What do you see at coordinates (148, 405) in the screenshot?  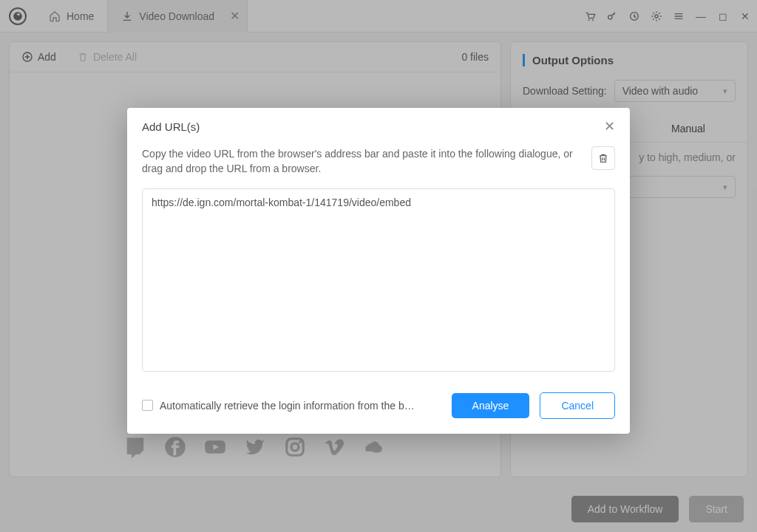 I see `checkbox-icon` at bounding box center [148, 405].